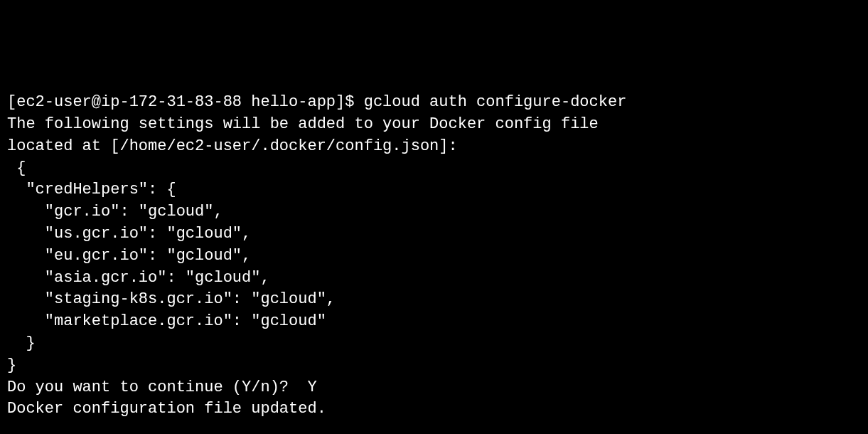 The image size is (868, 434). What do you see at coordinates (434, 169) in the screenshot?
I see `json-output-line: {` at bounding box center [434, 169].